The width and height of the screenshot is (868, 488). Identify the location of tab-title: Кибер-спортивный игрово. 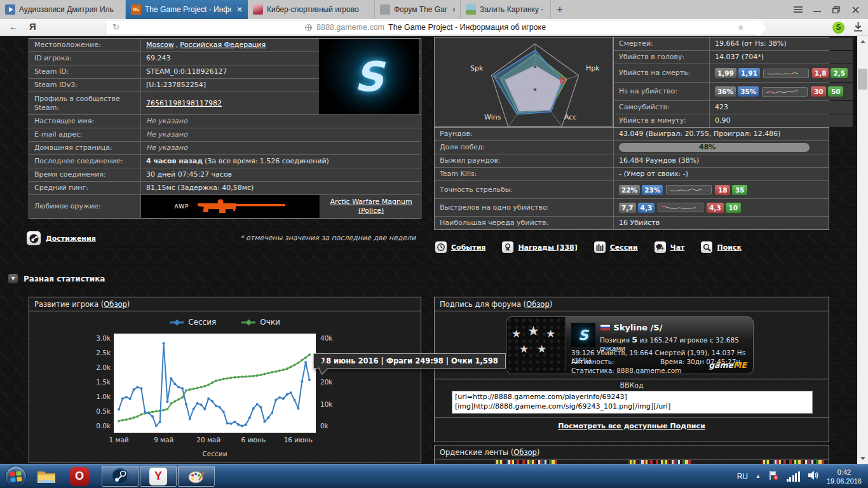
(313, 10).